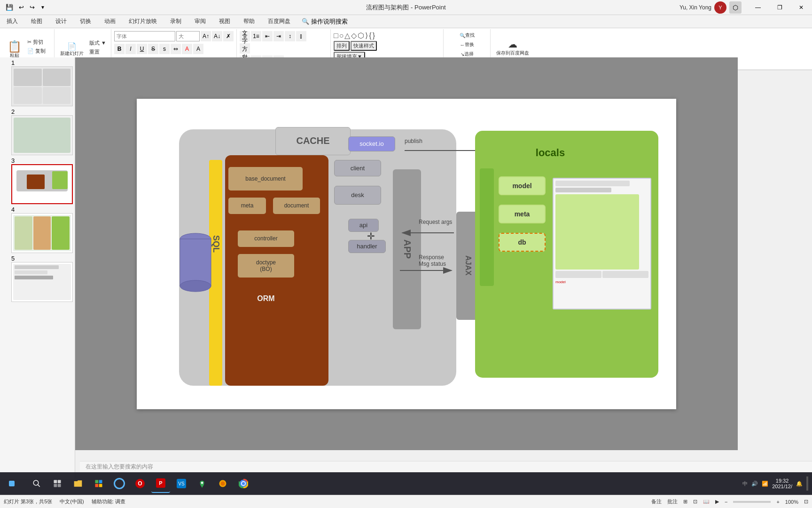  I want to click on taskbar-file-explorer, so click(78, 484).